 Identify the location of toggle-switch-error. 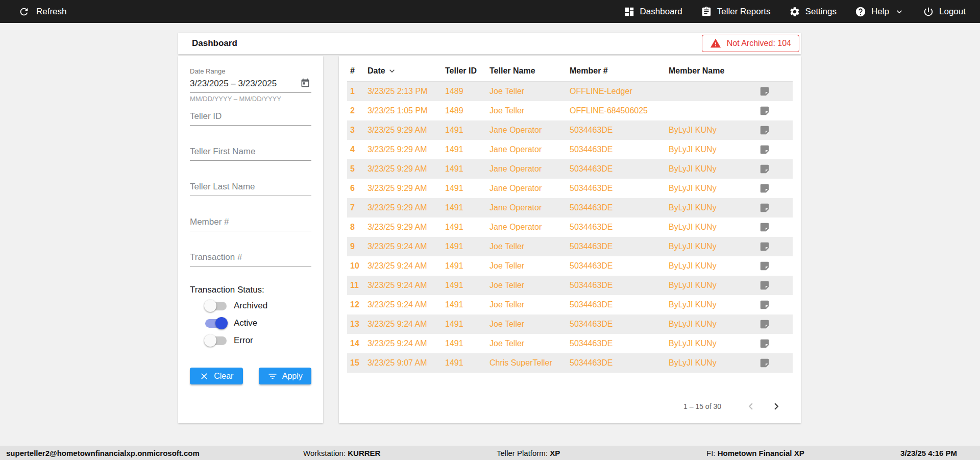
(216, 341).